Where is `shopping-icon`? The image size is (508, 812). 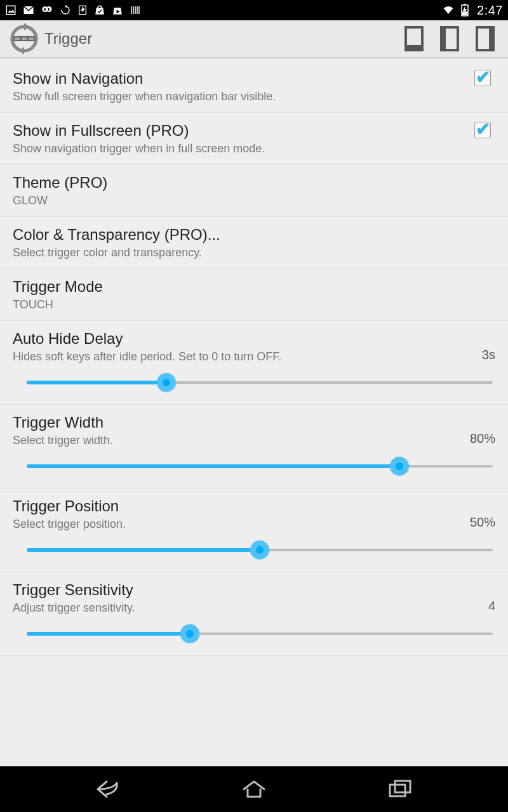 shopping-icon is located at coordinates (100, 10).